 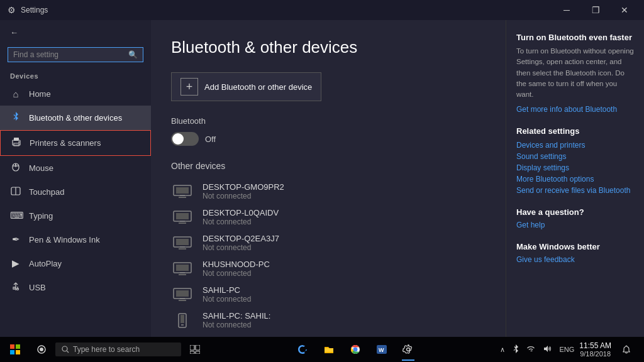 I want to click on sidebar-item-printers: Printers & scanners, so click(x=75, y=143).